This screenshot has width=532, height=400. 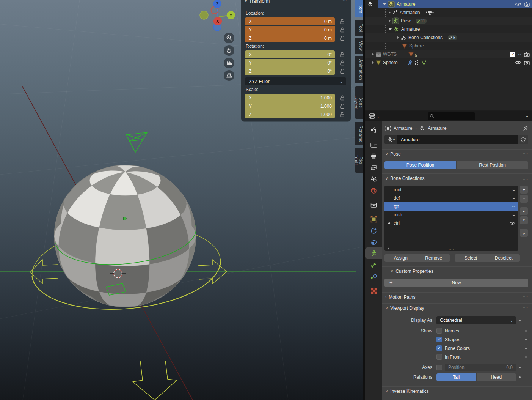 What do you see at coordinates (439, 331) in the screenshot?
I see `names-checkbox` at bounding box center [439, 331].